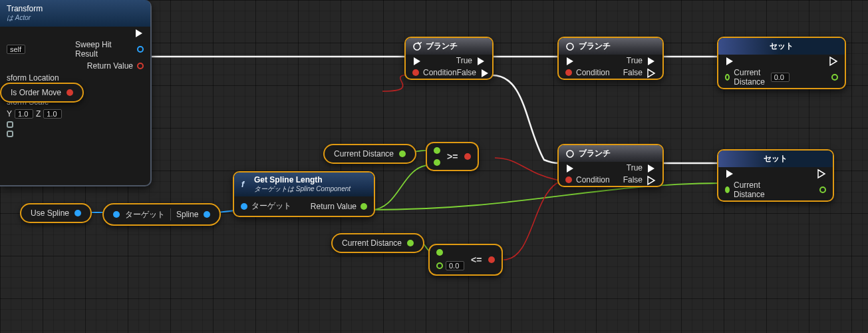 The image size is (868, 333). I want to click on variable-current-distance-1: Current Distance, so click(370, 154).